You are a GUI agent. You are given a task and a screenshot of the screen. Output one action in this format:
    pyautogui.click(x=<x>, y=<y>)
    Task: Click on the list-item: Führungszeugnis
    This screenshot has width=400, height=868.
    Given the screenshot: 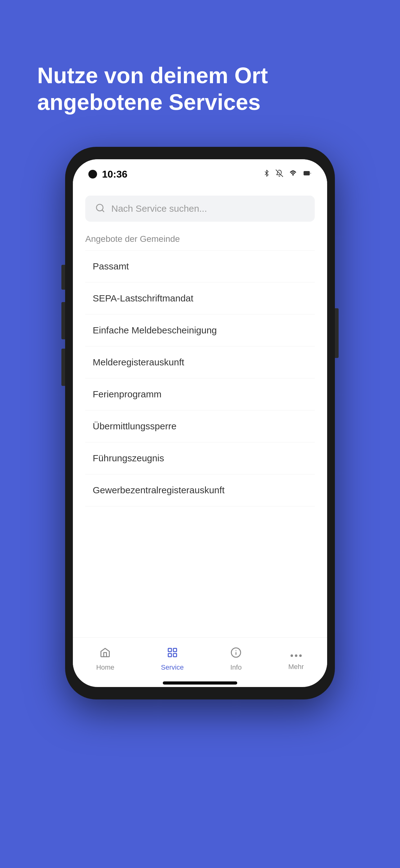 What is the action you would take?
    pyautogui.click(x=200, y=458)
    